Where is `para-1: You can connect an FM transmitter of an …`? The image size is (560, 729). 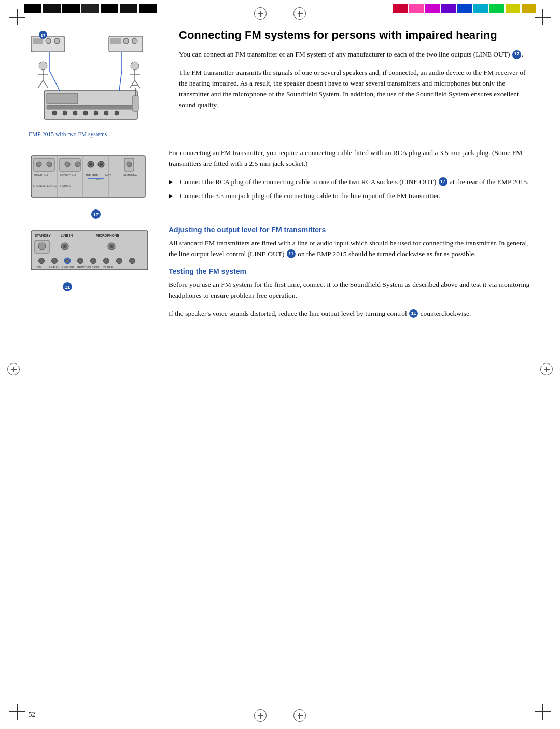 para-1: You can connect an FM transmitter of an … is located at coordinates (355, 55).